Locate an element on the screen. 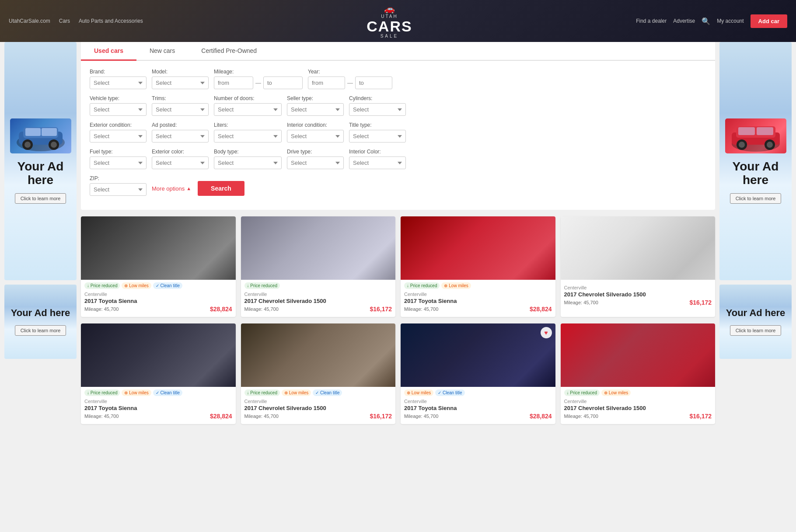 This screenshot has height=532, width=796. left-ad-car-image is located at coordinates (41, 136).